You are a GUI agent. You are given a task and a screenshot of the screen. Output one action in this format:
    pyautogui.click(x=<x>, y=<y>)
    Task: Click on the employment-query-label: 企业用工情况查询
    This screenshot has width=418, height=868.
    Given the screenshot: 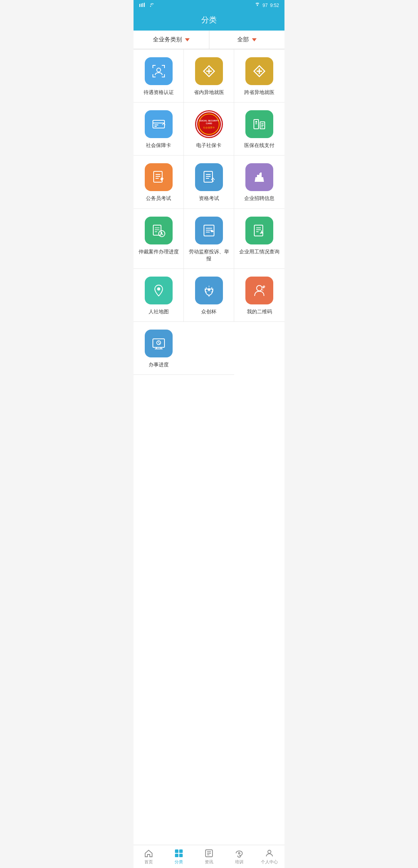 What is the action you would take?
    pyautogui.click(x=259, y=252)
    